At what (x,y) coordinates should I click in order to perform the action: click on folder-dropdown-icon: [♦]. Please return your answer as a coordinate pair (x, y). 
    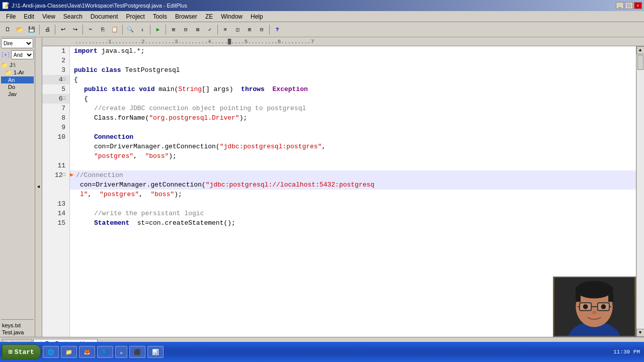
    Looking at the image, I should click on (6, 55).